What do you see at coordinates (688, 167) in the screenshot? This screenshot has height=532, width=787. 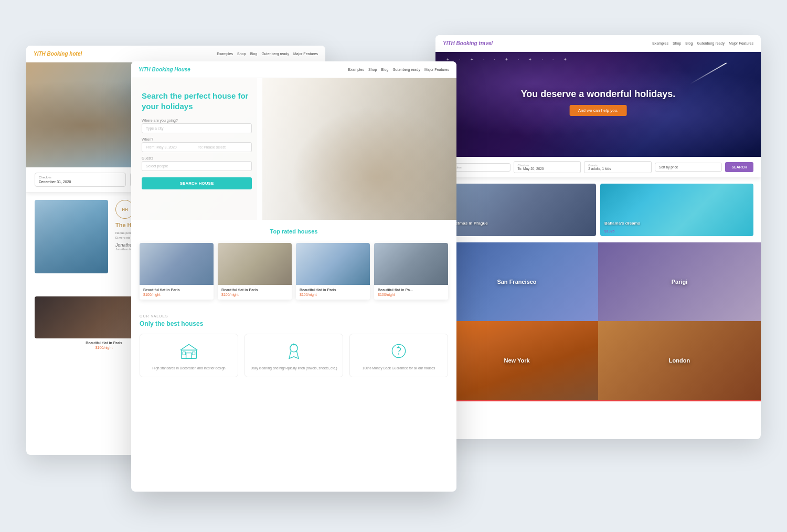 I see `travel-sort-field: Sort by price` at bounding box center [688, 167].